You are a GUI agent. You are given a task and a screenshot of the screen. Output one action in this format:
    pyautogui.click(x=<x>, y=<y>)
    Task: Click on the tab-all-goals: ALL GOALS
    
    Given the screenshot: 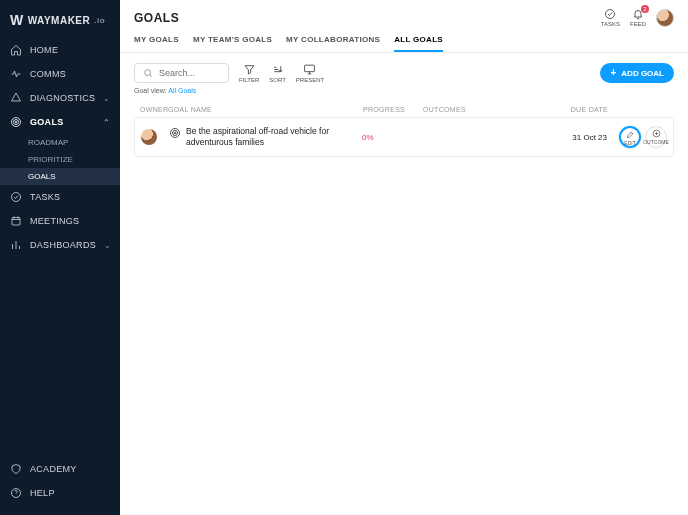 What is the action you would take?
    pyautogui.click(x=418, y=44)
    